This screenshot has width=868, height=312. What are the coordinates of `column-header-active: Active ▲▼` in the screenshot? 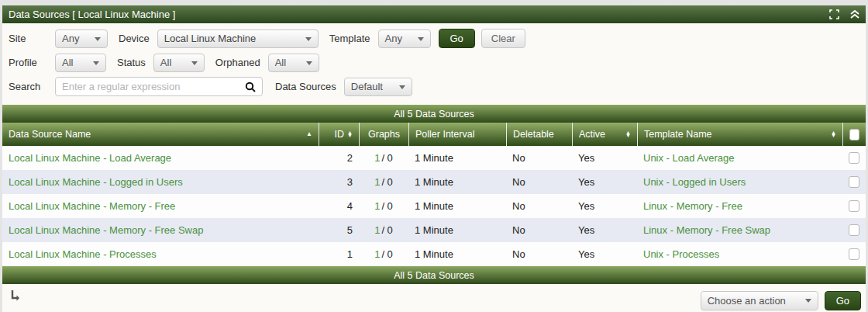 It's located at (604, 134).